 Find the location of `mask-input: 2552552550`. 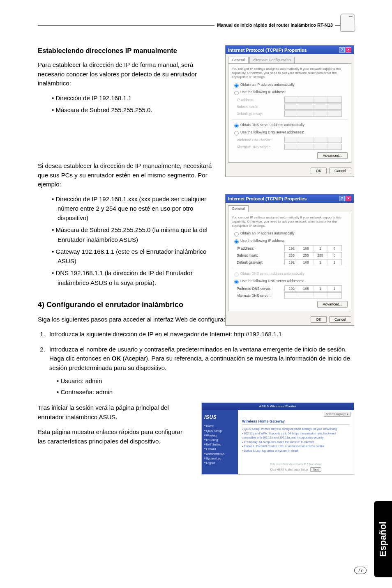

mask-input: 2552552550 is located at coordinates (313, 255).